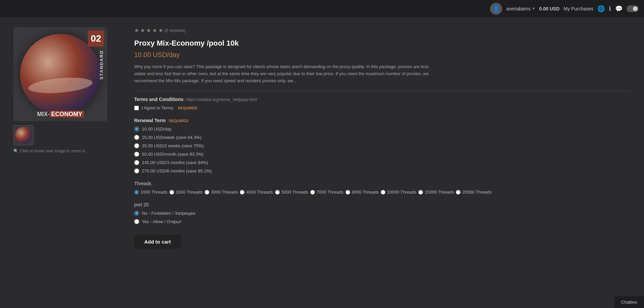 Image resolution: width=644 pixels, height=308 pixels. I want to click on threads-section: Threads 1000 Threads 2000 Threads 3000 T…, so click(382, 188).